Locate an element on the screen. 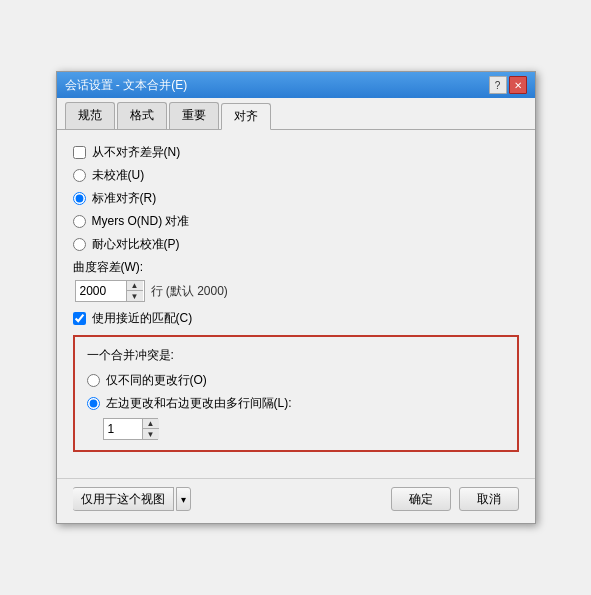 Image resolution: width=591 pixels, height=595 pixels. radio-myers-label: Myers O(ND) 对准 is located at coordinates (141, 222).